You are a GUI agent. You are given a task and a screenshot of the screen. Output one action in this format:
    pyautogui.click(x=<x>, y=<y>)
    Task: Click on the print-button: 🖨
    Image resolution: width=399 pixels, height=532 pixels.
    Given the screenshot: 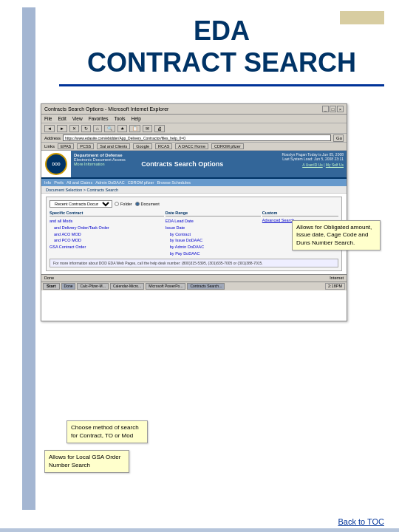 What is the action you would take?
    pyautogui.click(x=160, y=129)
    